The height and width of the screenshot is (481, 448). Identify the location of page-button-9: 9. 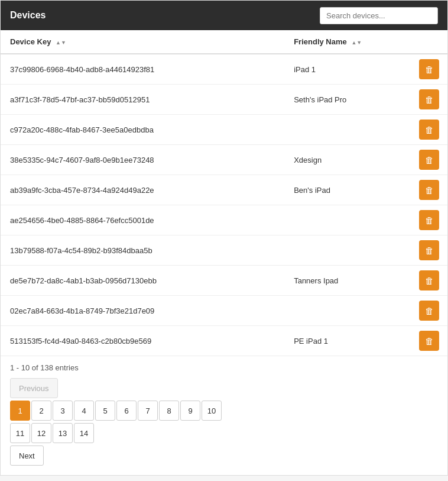
(190, 411).